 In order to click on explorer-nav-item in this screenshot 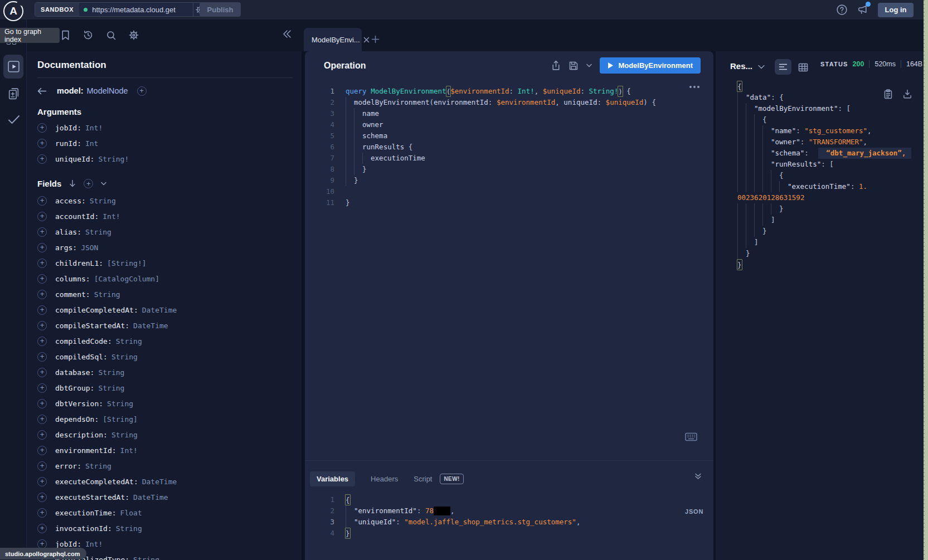, I will do `click(13, 67)`.